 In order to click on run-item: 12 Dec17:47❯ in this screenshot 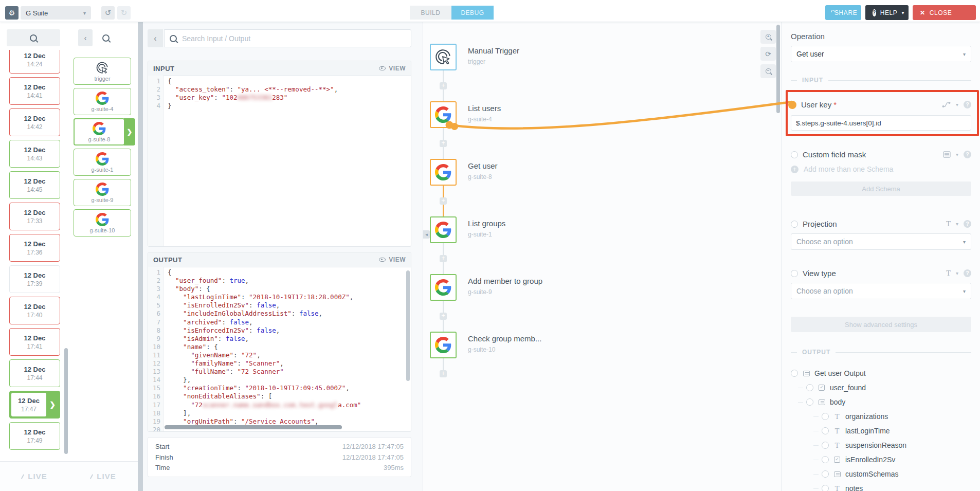, I will do `click(35, 405)`.